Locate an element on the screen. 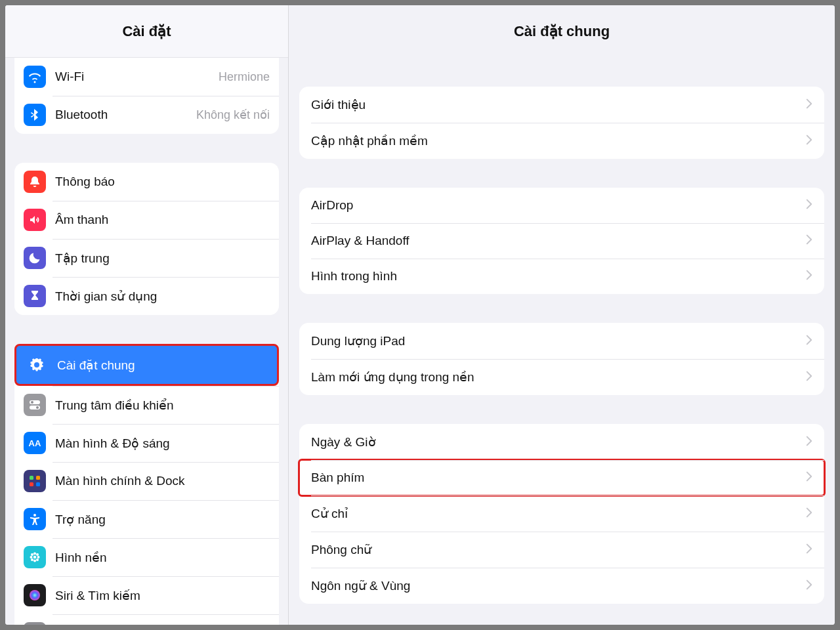  detail-row-date-time: Ngày & Giờ is located at coordinates (562, 442).